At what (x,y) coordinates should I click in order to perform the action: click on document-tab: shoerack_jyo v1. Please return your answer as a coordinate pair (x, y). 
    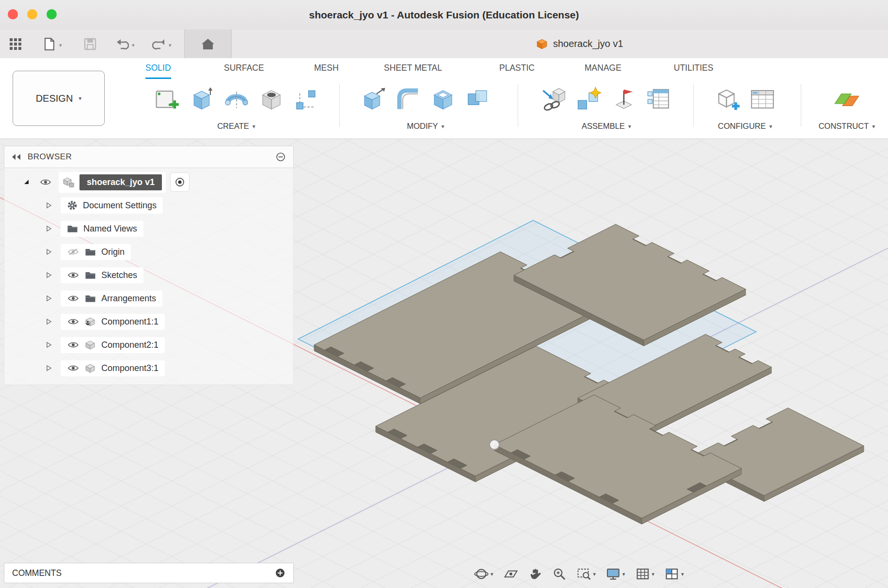
    Looking at the image, I should click on (580, 44).